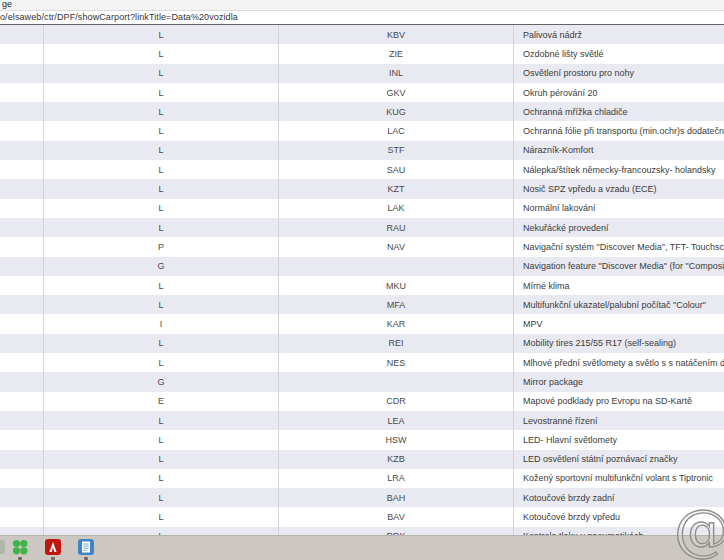  Describe the element at coordinates (362, 188) in the screenshot. I see `table-row: LKZTNosič SPZ vpředu a vzadu (ECE)` at that location.